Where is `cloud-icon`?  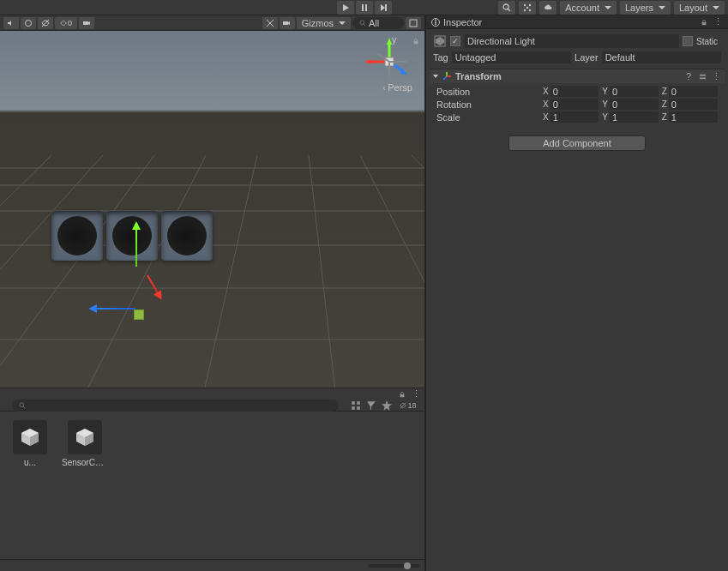
cloud-icon is located at coordinates (548, 8).